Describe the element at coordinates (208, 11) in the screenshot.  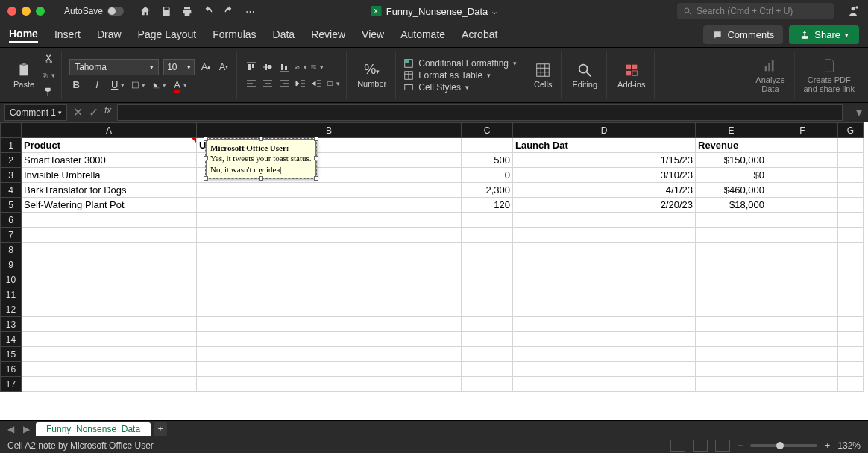
I see `undo-icon` at that location.